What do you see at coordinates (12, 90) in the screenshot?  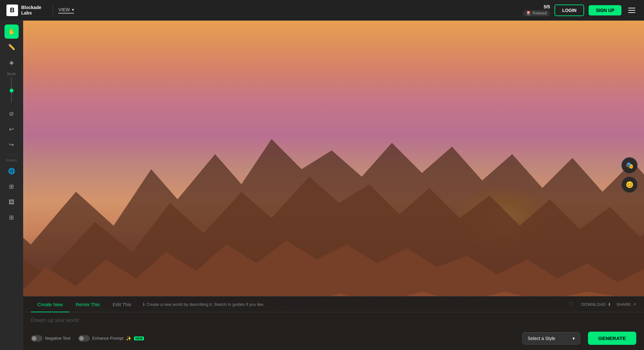 I see `brush-track` at bounding box center [12, 90].